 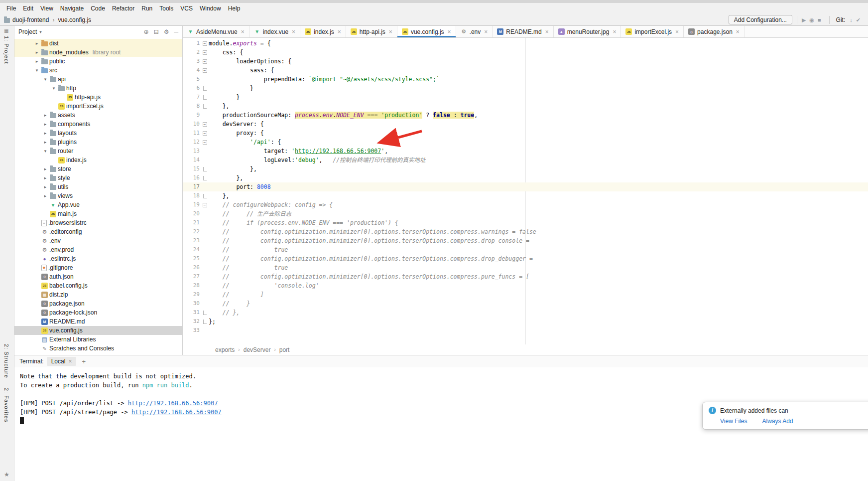 What do you see at coordinates (777, 421) in the screenshot?
I see `notification-action-always-add: Always Add` at bounding box center [777, 421].